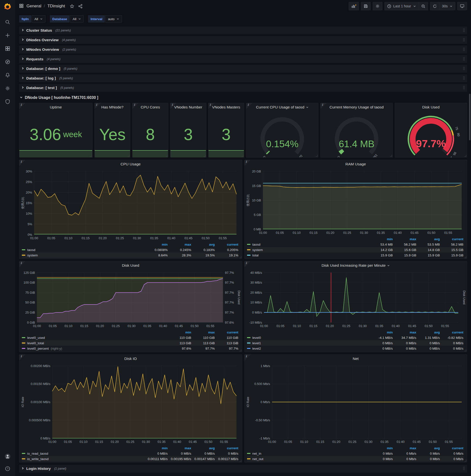  What do you see at coordinates (366, 6) in the screenshot?
I see `save-dashboard-button` at bounding box center [366, 6].